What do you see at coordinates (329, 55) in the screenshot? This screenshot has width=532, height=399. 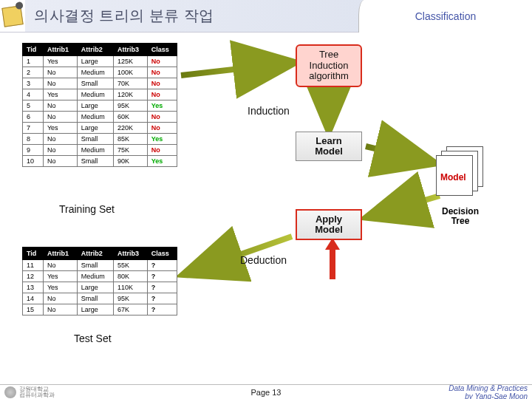 I see `algo-line1: Tree` at bounding box center [329, 55].